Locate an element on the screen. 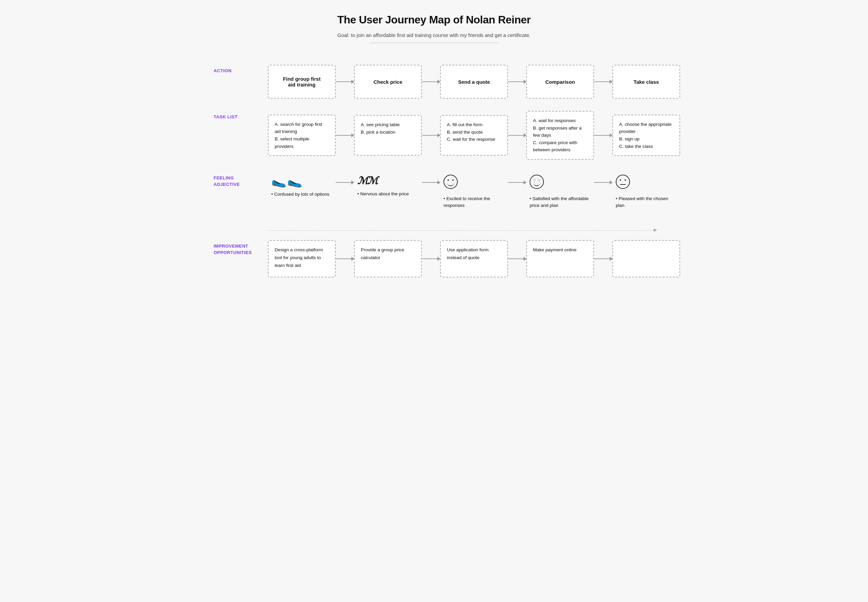 This screenshot has height=602, width=868. task-box-1: A. search for group first aid trainingB.… is located at coordinates (302, 135).